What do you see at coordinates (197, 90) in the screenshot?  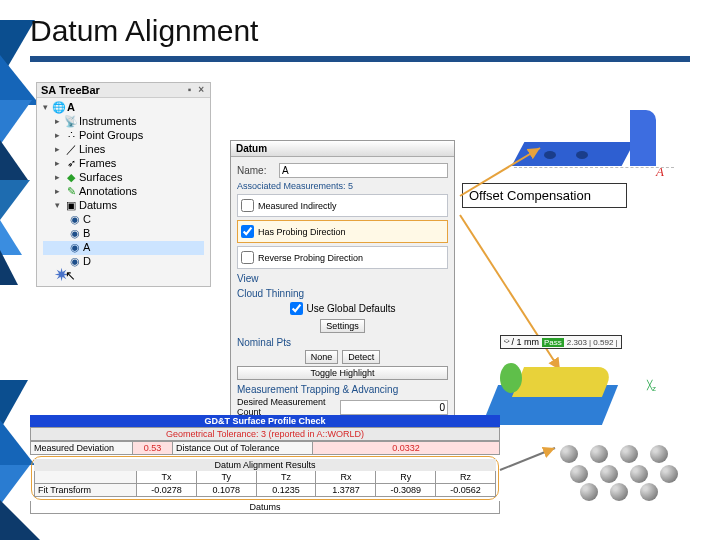 I see `treebar-window-controls: ▪ ×` at bounding box center [197, 90].